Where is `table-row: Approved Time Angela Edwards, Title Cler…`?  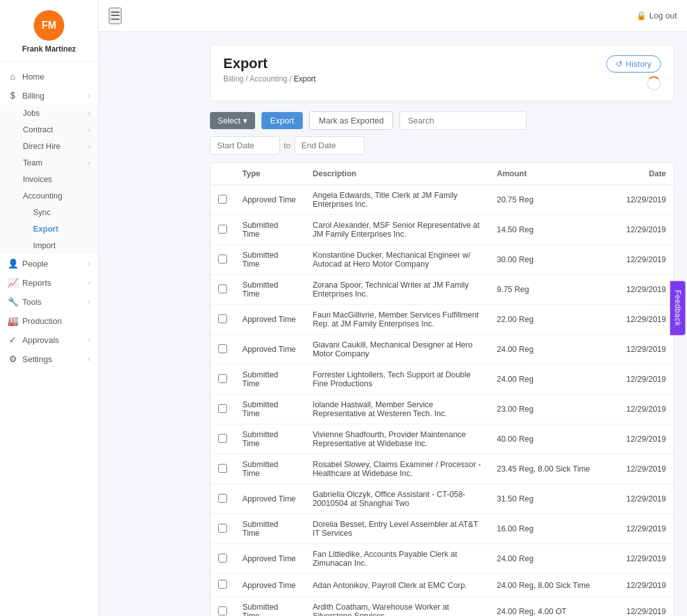 table-row: Approved Time Angela Edwards, Title Cler… is located at coordinates (442, 200).